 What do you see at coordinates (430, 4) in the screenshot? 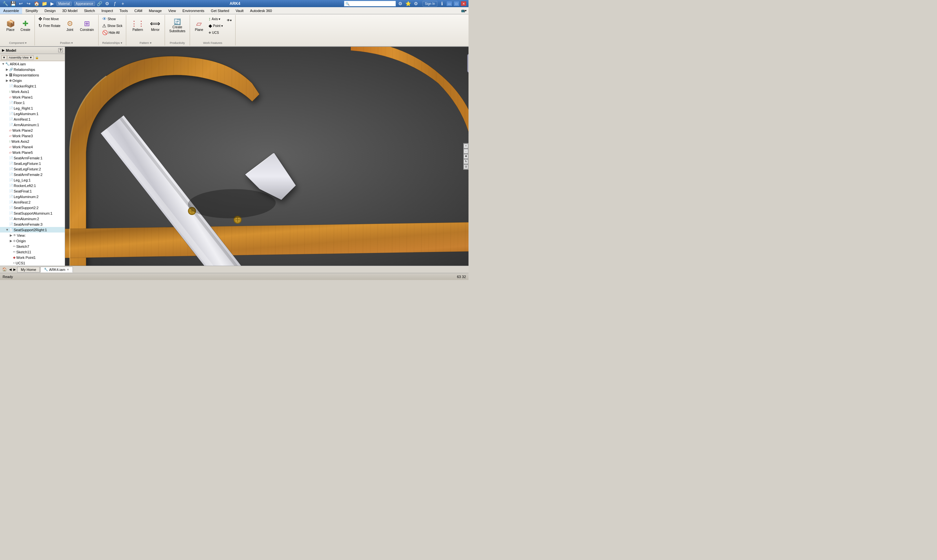
I see `sign-in-btn: Sign In` at bounding box center [430, 4].